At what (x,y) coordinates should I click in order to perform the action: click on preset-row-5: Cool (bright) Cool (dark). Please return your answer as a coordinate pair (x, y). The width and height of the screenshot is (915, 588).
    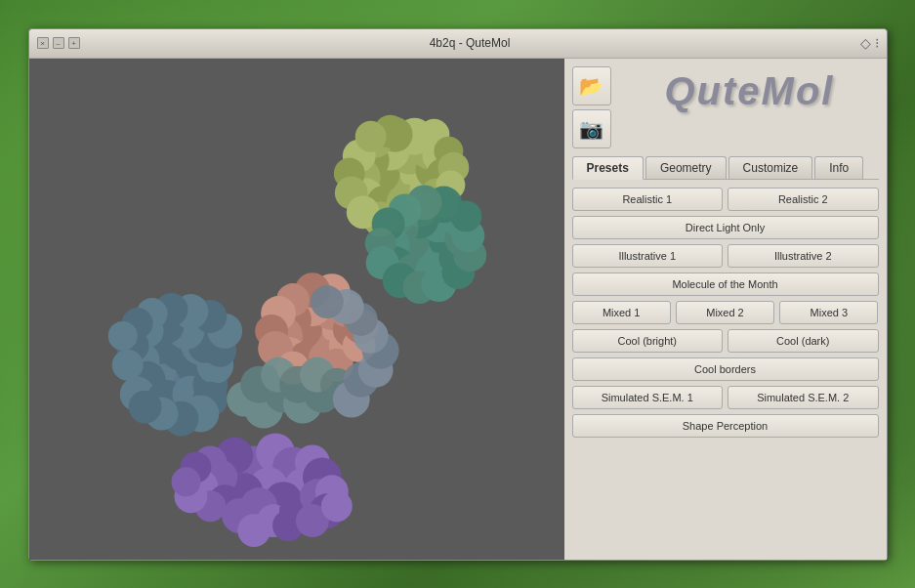
    Looking at the image, I should click on (726, 341).